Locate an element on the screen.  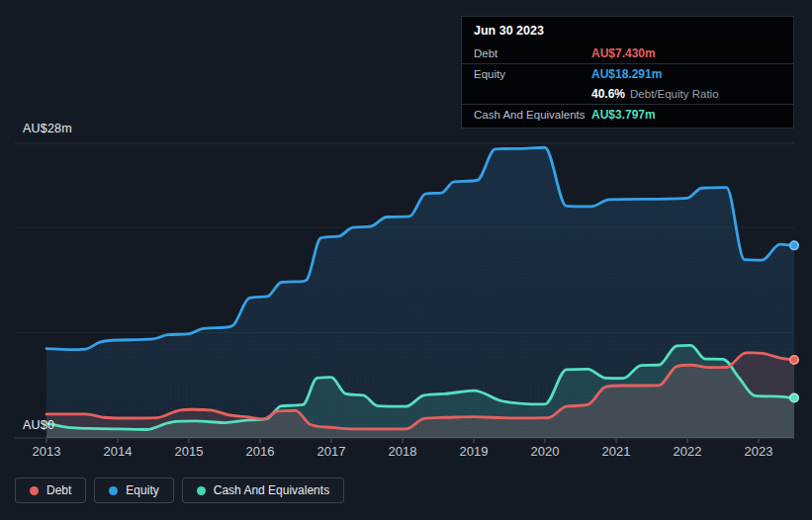
tooltip-equity-label: Equity is located at coordinates (532, 74).